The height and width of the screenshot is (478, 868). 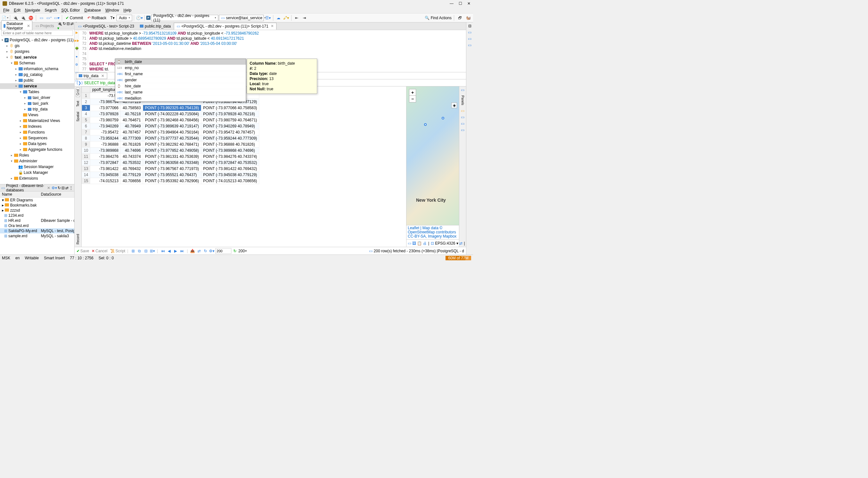 I want to click on highlight-button: 🖍▾, so click(x=286, y=18).